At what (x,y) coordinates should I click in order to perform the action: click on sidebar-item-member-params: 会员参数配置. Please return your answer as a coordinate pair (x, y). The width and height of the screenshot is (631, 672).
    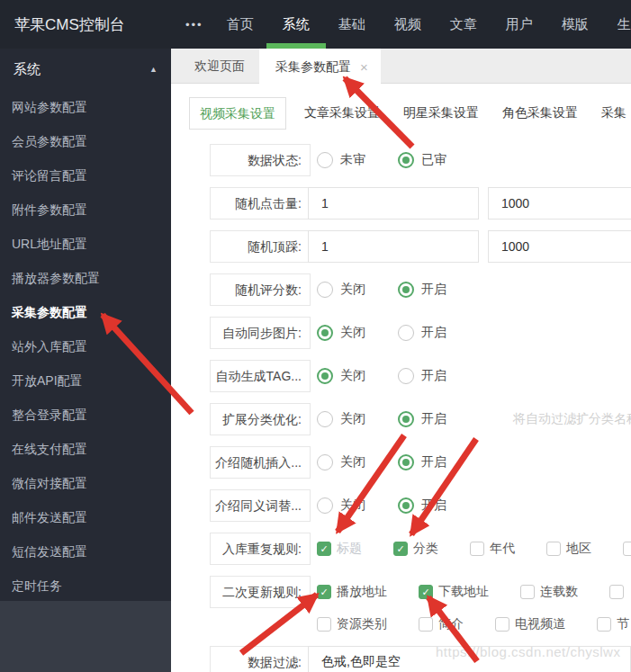
    Looking at the image, I should click on (86, 141).